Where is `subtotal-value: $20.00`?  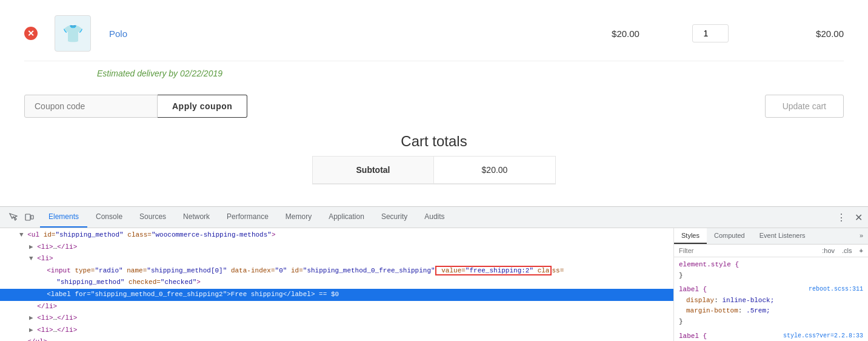 subtotal-value: $20.00 is located at coordinates (495, 170).